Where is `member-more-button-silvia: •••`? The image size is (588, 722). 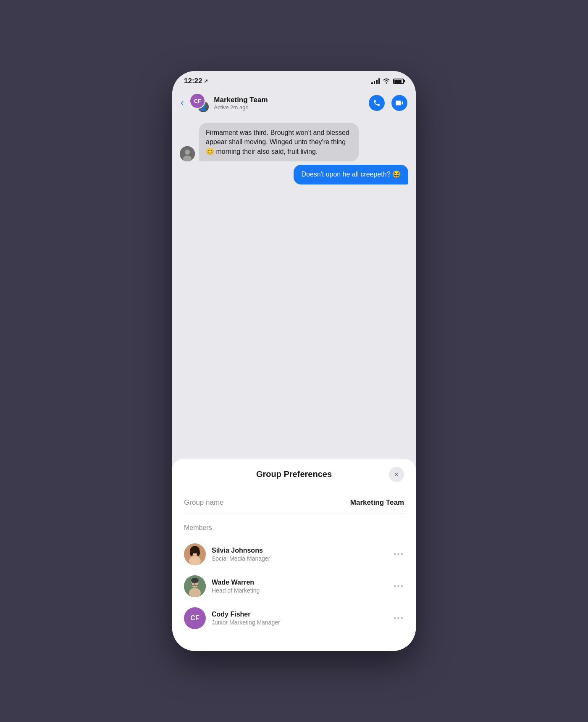
member-more-button-silvia: ••• is located at coordinates (399, 555).